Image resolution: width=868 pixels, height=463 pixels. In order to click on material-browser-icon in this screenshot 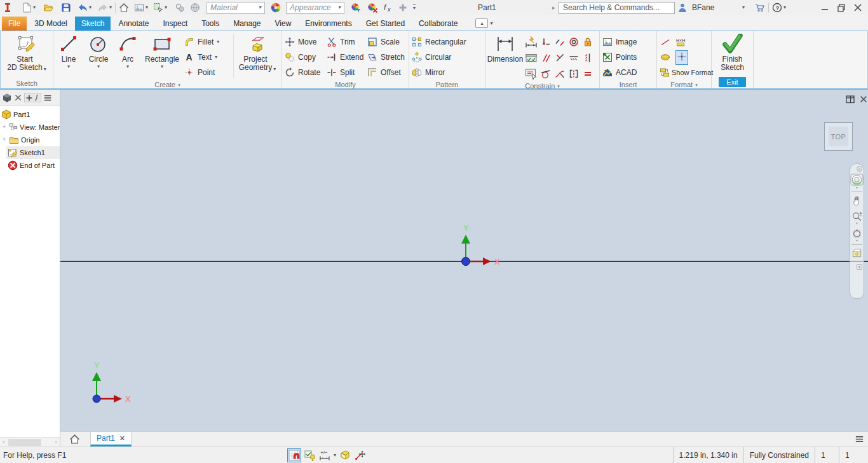, I will do `click(195, 8)`.